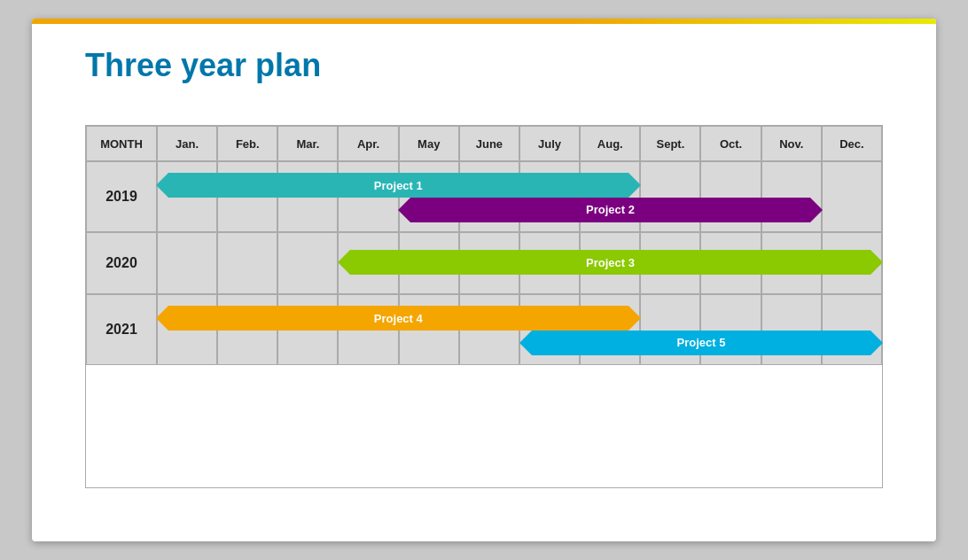 The height and width of the screenshot is (560, 968). I want to click on month-header-8: Sept., so click(670, 144).